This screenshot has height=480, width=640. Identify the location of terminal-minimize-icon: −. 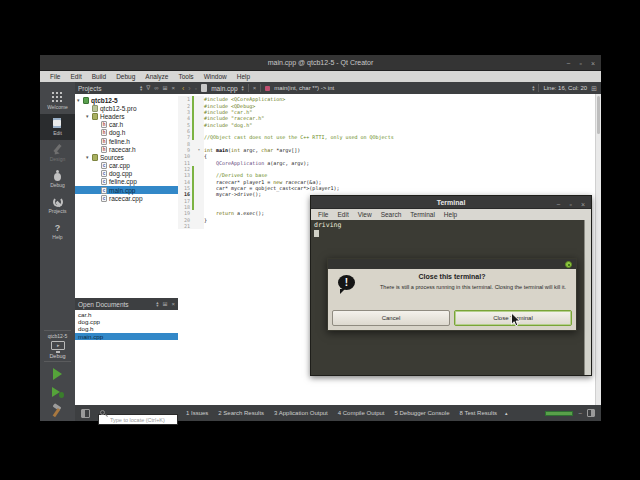
(558, 204).